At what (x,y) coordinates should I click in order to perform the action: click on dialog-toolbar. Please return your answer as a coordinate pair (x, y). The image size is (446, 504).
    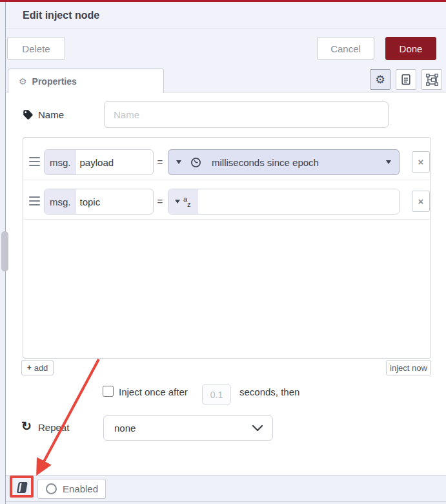
    Looking at the image, I should click on (226, 48).